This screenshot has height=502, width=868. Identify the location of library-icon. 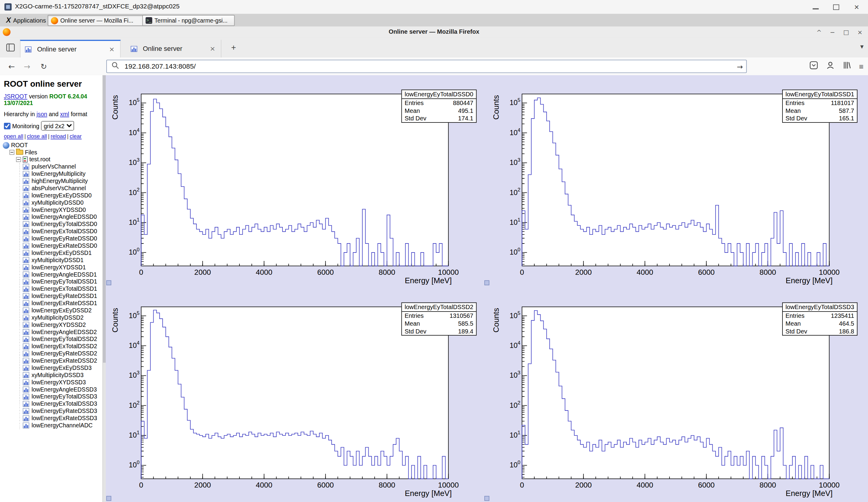
(847, 66).